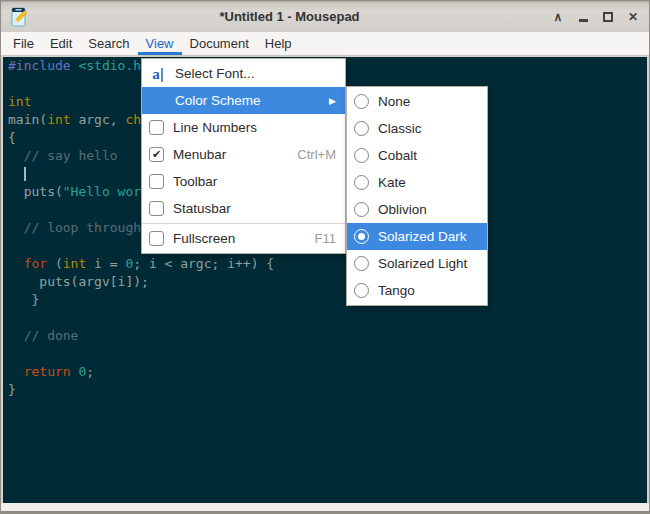 The image size is (650, 514). What do you see at coordinates (19, 17) in the screenshot?
I see `mousepad-icon` at bounding box center [19, 17].